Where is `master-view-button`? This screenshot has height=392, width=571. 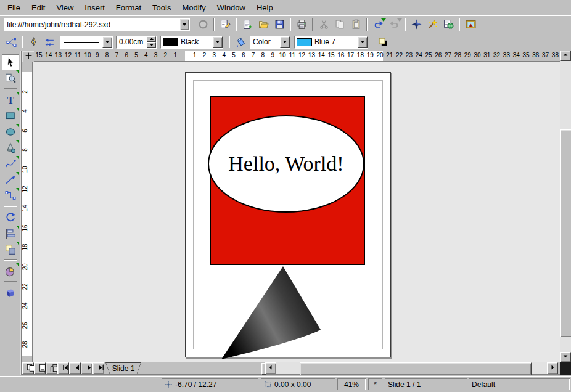 master-view-button is located at coordinates (39, 369).